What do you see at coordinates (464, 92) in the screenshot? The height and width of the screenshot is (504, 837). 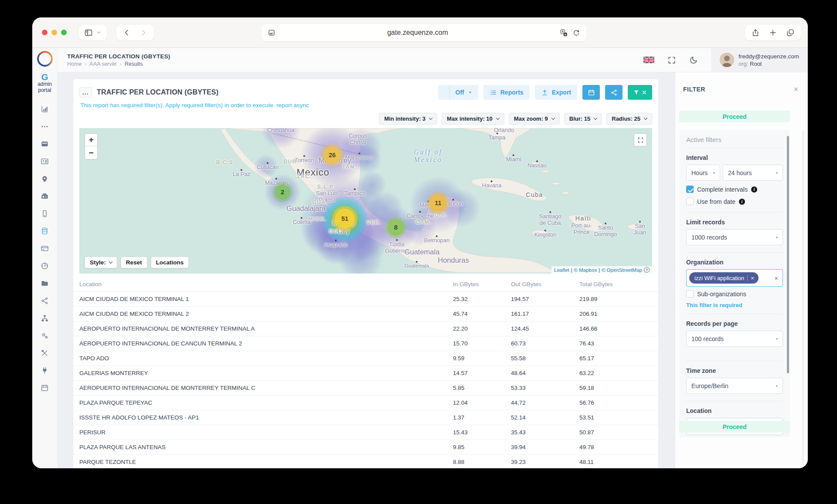 I see `refresh-interval-dropdown: Off` at bounding box center [464, 92].